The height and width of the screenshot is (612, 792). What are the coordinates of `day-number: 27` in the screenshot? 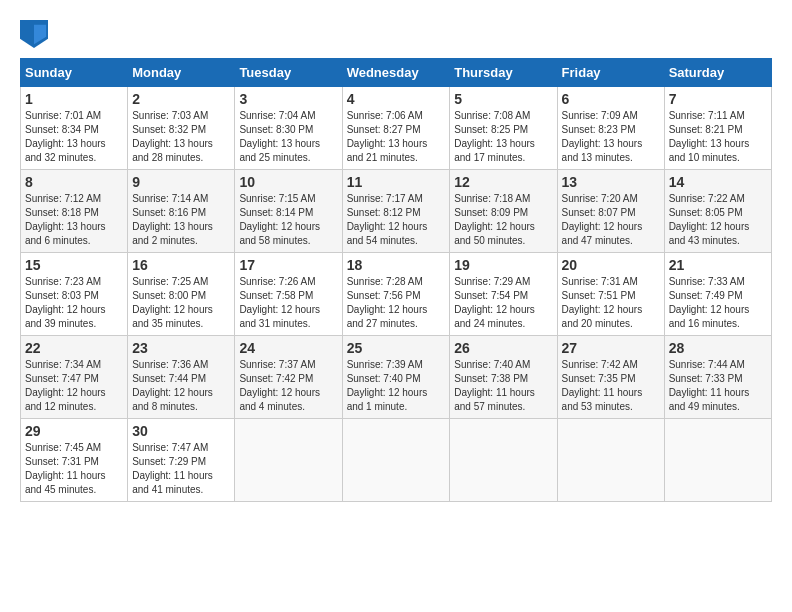 It's located at (611, 348).